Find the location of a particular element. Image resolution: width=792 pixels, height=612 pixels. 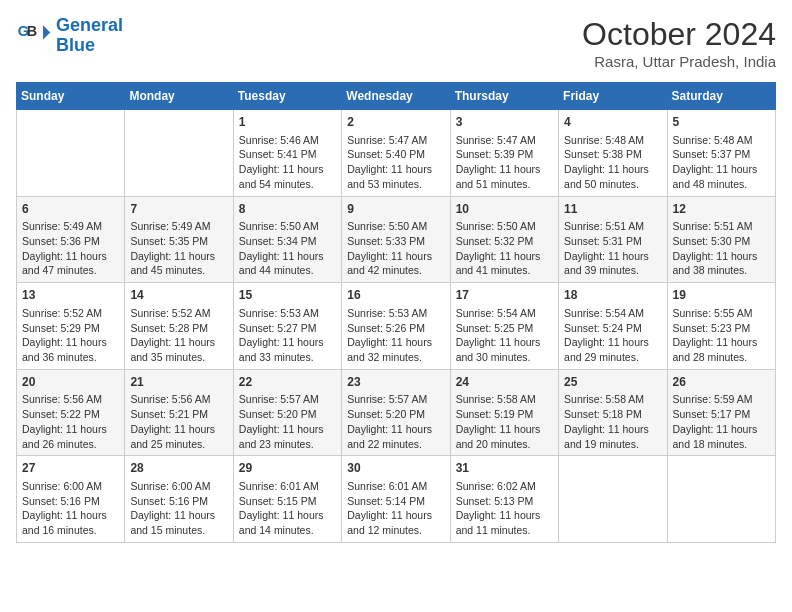

day-info: Sunrise: 5:56 AM Sunset: 5:22 PM Dayligh… is located at coordinates (70, 422).